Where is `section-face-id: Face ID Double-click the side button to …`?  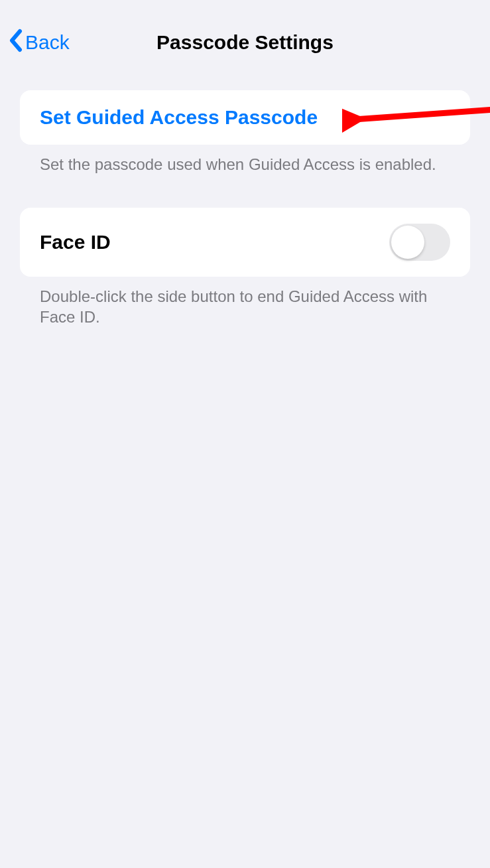
section-face-id: Face ID Double-click the side button to … is located at coordinates (245, 267).